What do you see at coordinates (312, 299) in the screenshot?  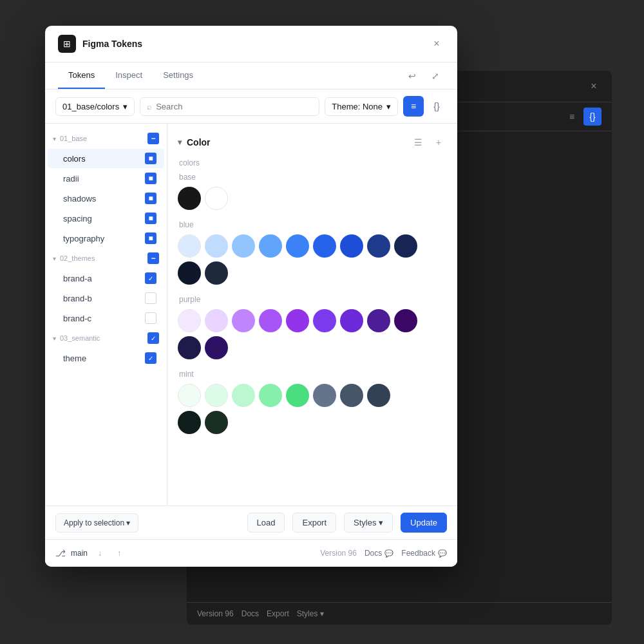 I see `purple-group-label: purple` at bounding box center [312, 299].